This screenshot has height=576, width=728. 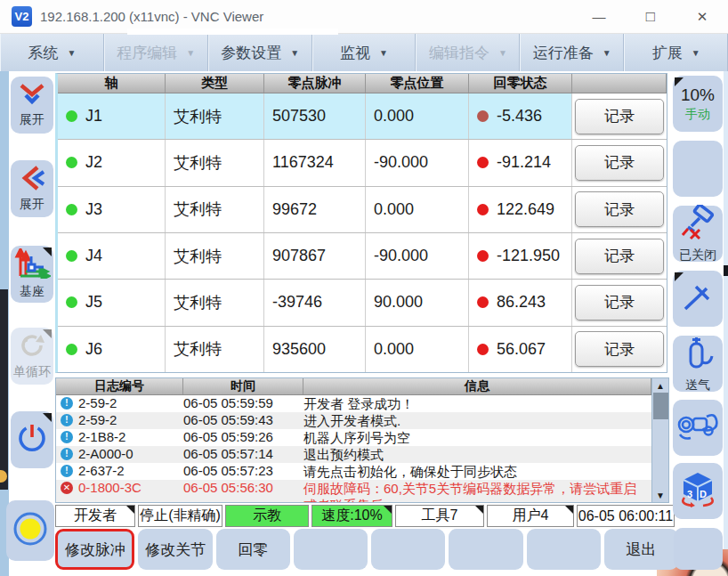 What do you see at coordinates (295, 210) in the screenshot?
I see `pulse-value: 99672` at bounding box center [295, 210].